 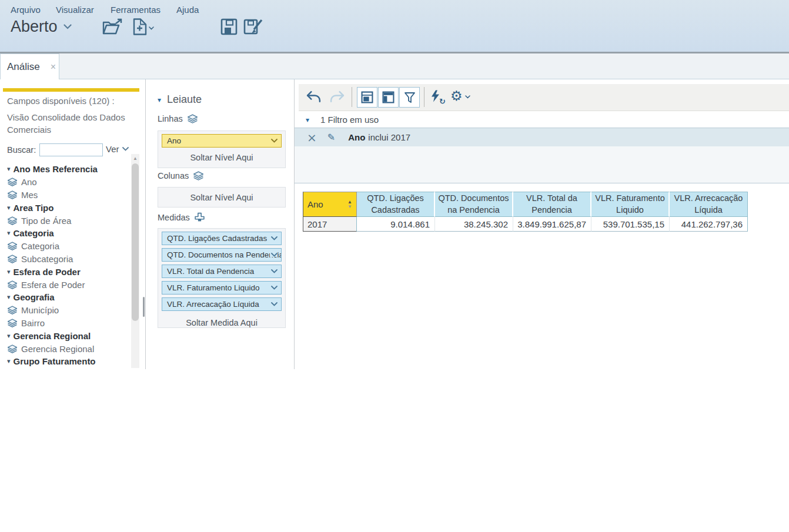 What do you see at coordinates (456, 96) in the screenshot?
I see `gear-icon: ⚙` at bounding box center [456, 96].